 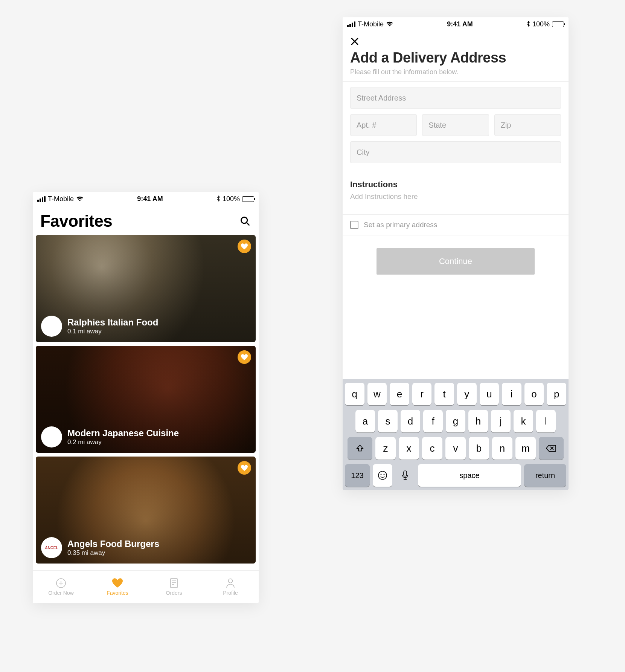 What do you see at coordinates (456, 41) in the screenshot?
I see `close-button` at bounding box center [456, 41].